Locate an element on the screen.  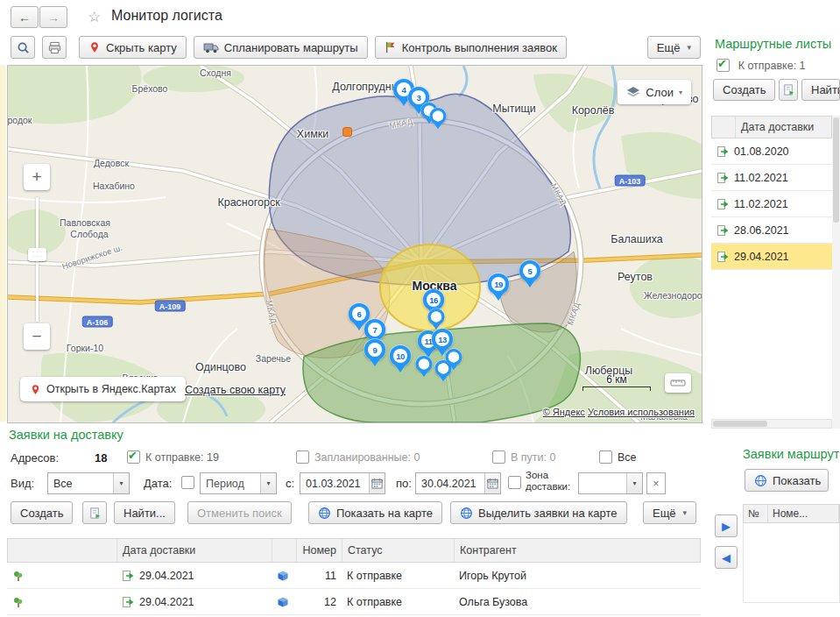
arrow-right-icon: ▶ is located at coordinates (726, 526).